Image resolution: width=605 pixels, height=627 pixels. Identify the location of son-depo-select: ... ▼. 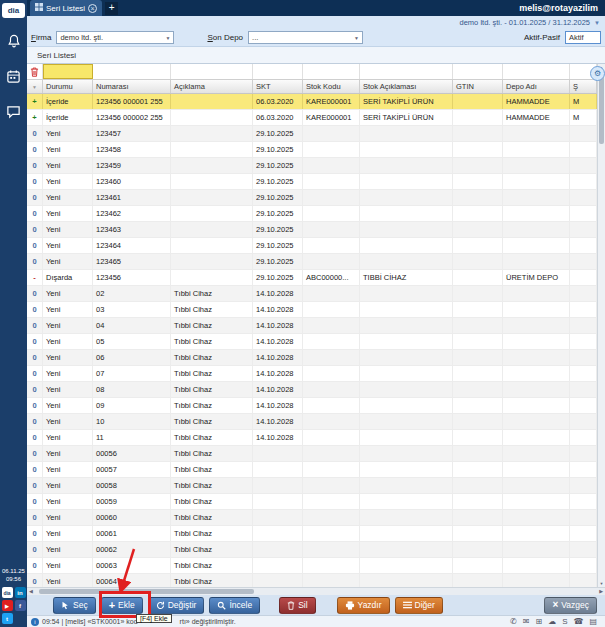
(306, 38).